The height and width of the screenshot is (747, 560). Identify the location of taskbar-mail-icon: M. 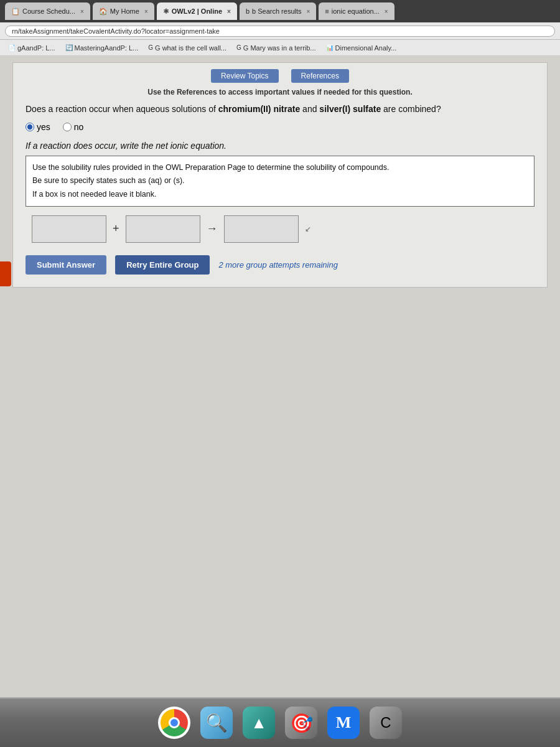
(343, 723).